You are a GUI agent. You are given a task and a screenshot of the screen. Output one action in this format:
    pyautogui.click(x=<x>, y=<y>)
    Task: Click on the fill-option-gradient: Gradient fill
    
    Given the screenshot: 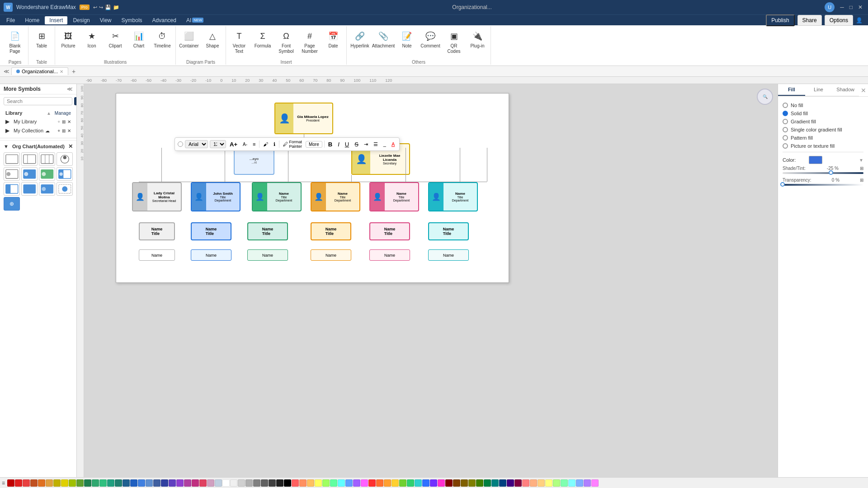 What is the action you would take?
    pyautogui.click(x=823, y=122)
    